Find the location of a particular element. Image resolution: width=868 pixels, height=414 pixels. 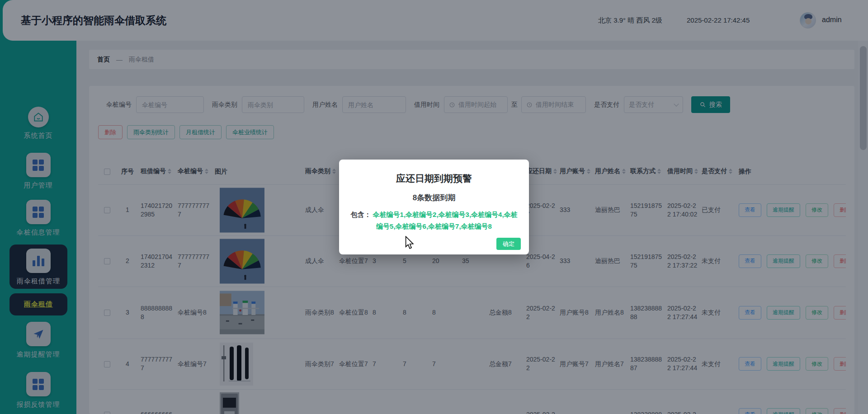

modal-body: 包含： 伞桩编号1,伞桩编号2,伞桩编号3,伞桩编号4,伞桩编号5,伞桩编号6,… is located at coordinates (434, 221).